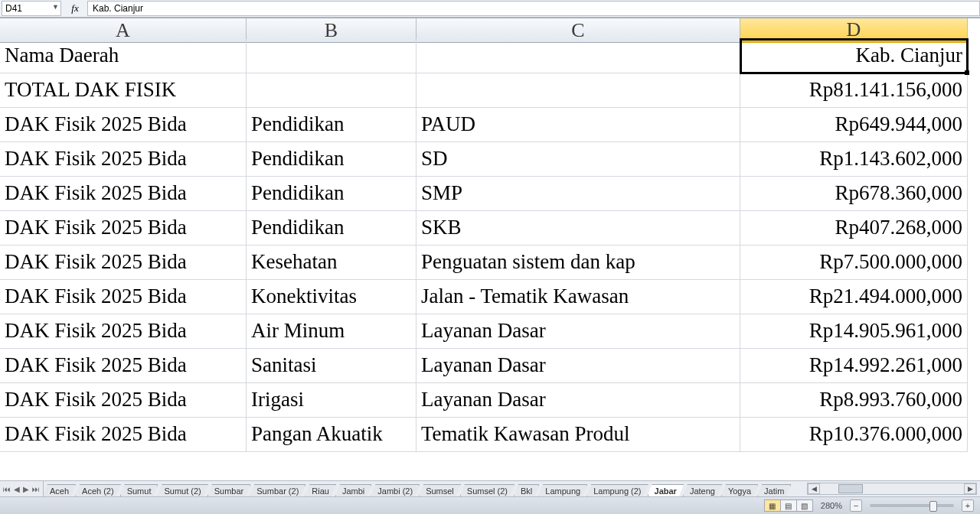  I want to click on fx-icon: fx, so click(75, 8).